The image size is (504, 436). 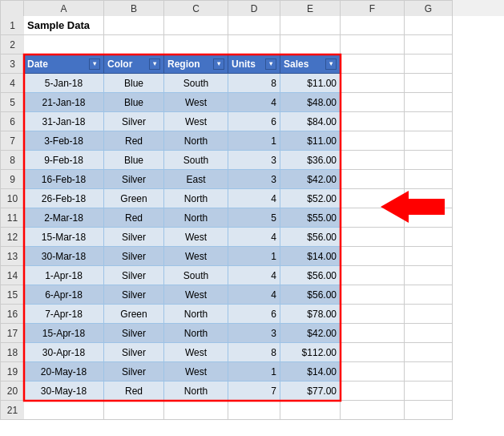 What do you see at coordinates (64, 122) in the screenshot?
I see `cell-a6: 31-Jan-18` at bounding box center [64, 122].